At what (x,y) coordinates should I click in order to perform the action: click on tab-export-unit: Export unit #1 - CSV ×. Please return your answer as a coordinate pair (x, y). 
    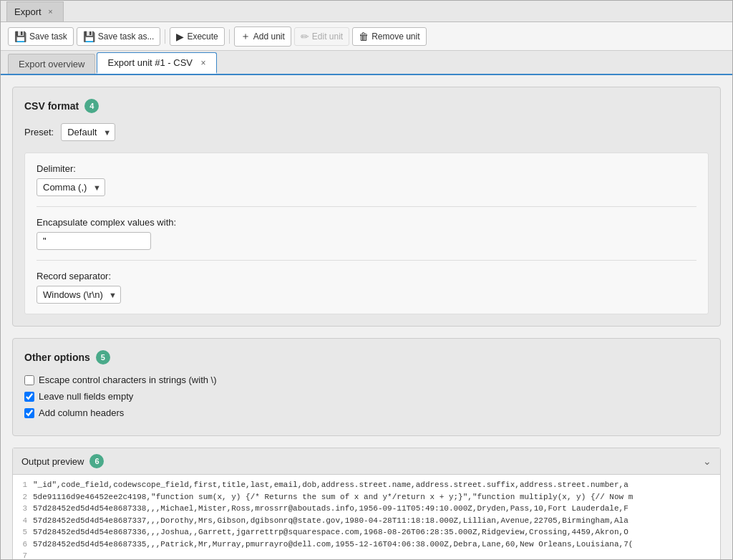
    Looking at the image, I should click on (156, 63).